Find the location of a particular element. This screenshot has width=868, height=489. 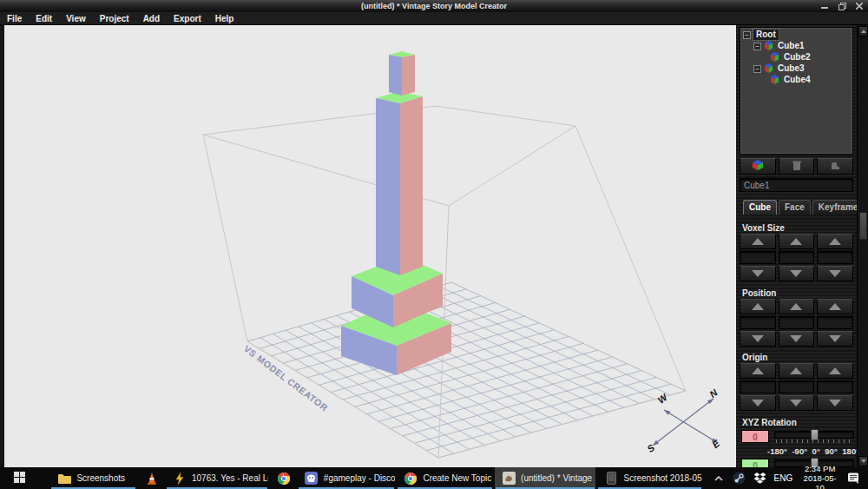

position-z-input is located at coordinates (835, 323).